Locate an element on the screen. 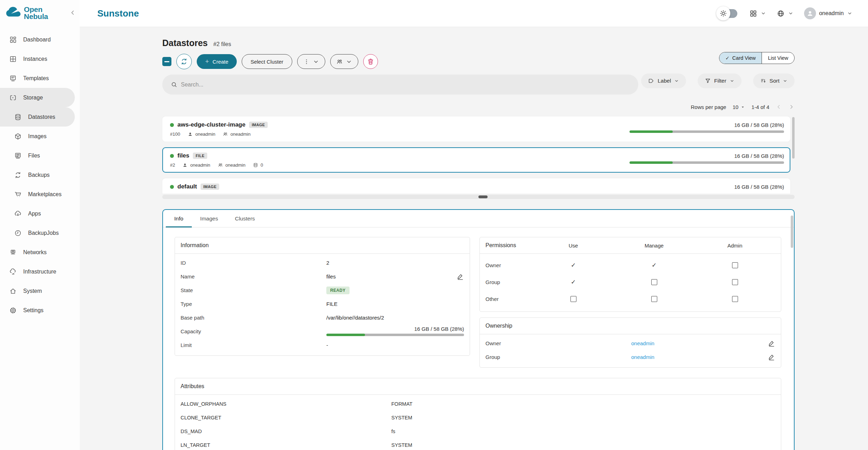 The image size is (868, 450). edit-name-icon is located at coordinates (460, 276).